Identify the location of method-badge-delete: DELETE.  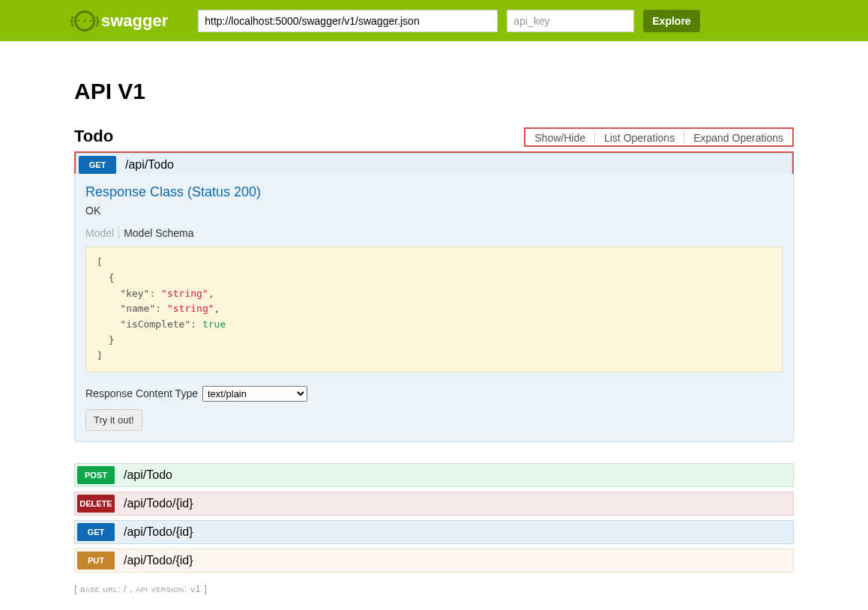
(96, 504).